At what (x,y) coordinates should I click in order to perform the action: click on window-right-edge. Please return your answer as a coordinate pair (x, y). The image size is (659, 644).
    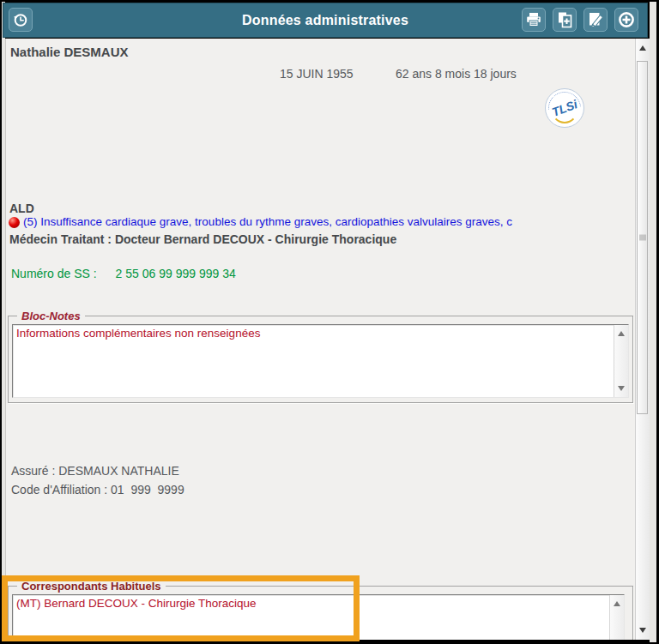
    Looking at the image, I should click on (653, 322).